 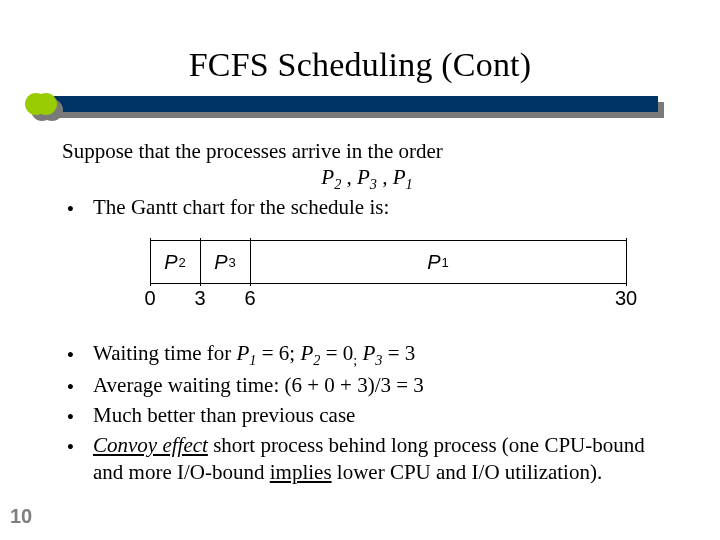 I want to click on bullet-gantt-intro: • The Gantt chart for the schedule is:, so click(x=367, y=208).